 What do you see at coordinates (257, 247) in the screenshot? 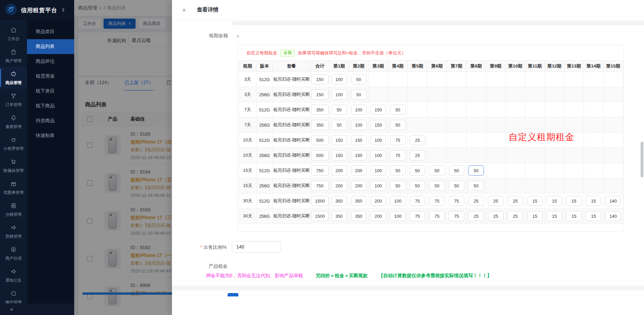
I see `sale-ratio-input` at bounding box center [257, 247].